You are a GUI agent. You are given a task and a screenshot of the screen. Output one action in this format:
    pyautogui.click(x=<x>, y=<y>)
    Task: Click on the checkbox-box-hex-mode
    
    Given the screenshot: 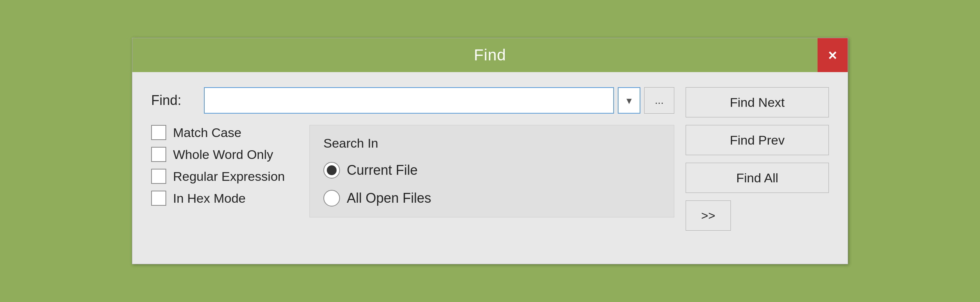 What is the action you would take?
    pyautogui.click(x=159, y=198)
    